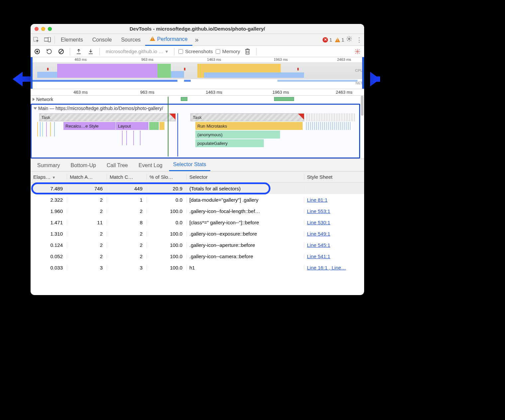 The width and height of the screenshot is (505, 420). Describe the element at coordinates (334, 234) in the screenshot. I see `table-cell: Line 549:1` at that location.